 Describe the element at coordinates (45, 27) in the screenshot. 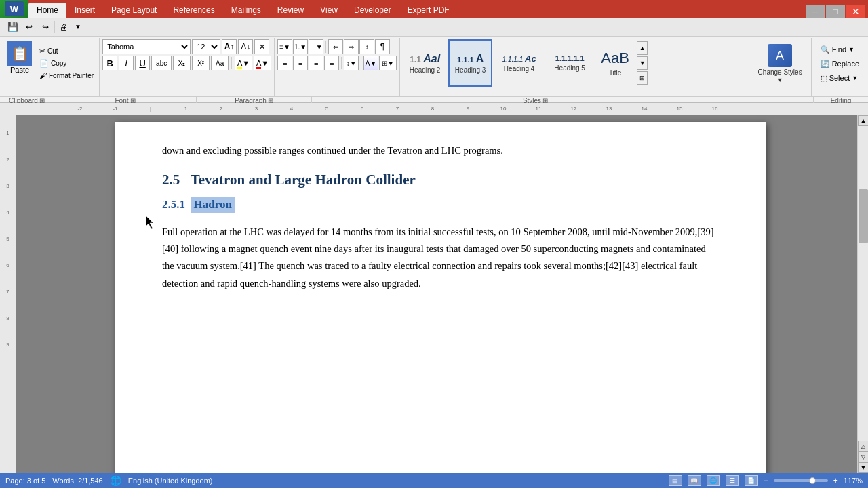

I see `redo-button: ↪` at that location.